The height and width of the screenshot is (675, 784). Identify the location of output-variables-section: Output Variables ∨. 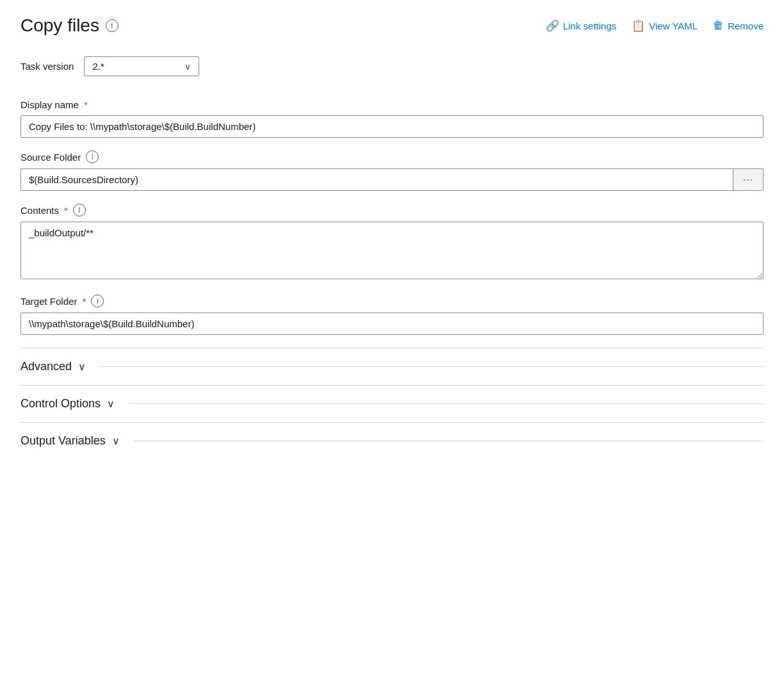
(392, 441).